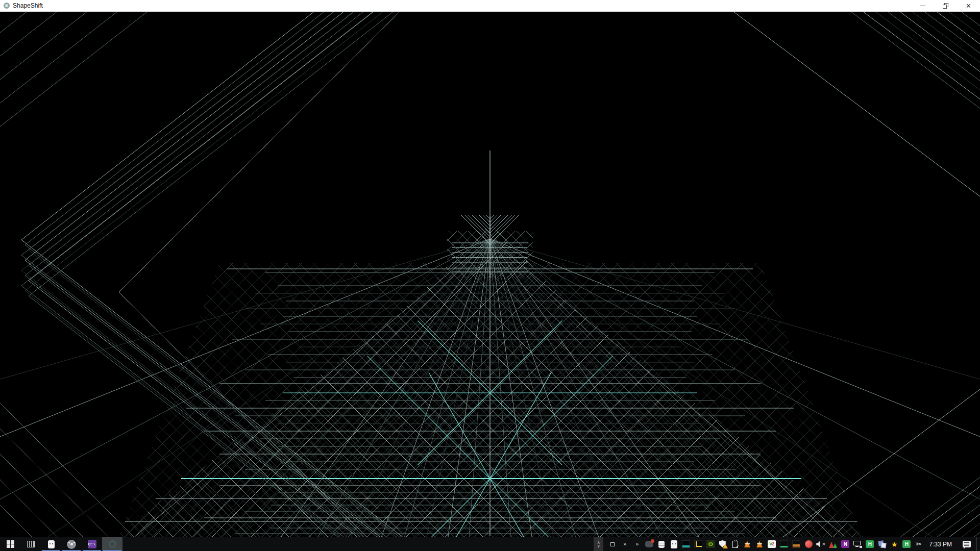 This screenshot has height=551, width=980. What do you see at coordinates (833, 544) in the screenshot?
I see `tray-updown-arrows-icon` at bounding box center [833, 544].